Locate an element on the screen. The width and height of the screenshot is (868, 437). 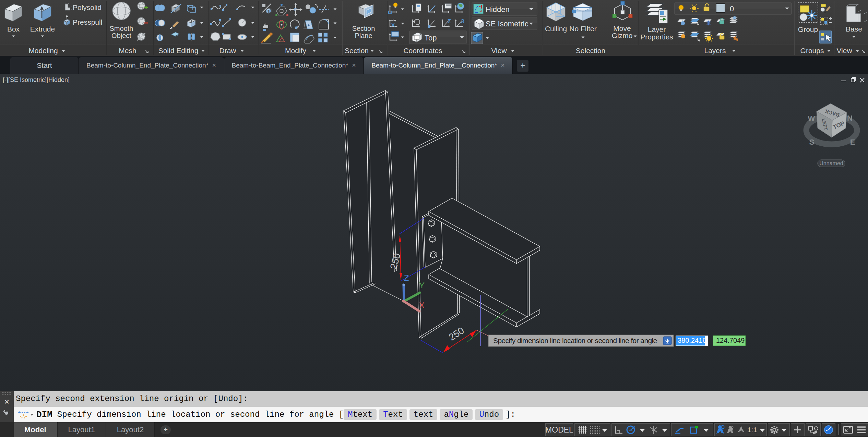
svg-text: Plane is located at coordinates (364, 36).